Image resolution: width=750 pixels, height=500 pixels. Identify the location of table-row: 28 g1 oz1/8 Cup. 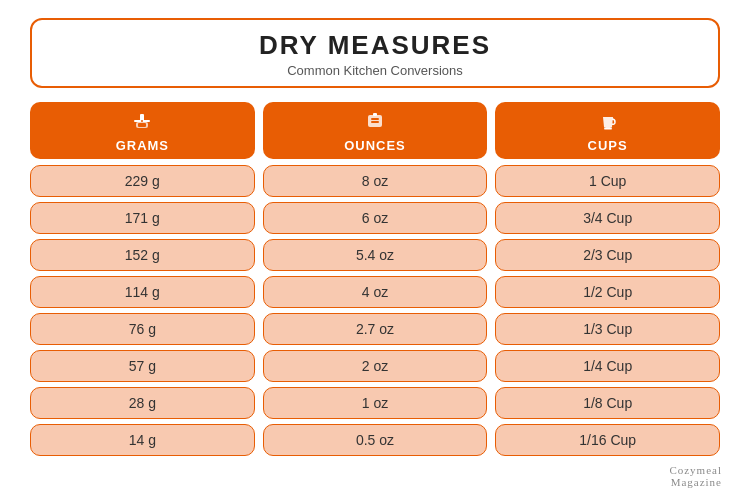
(375, 403).